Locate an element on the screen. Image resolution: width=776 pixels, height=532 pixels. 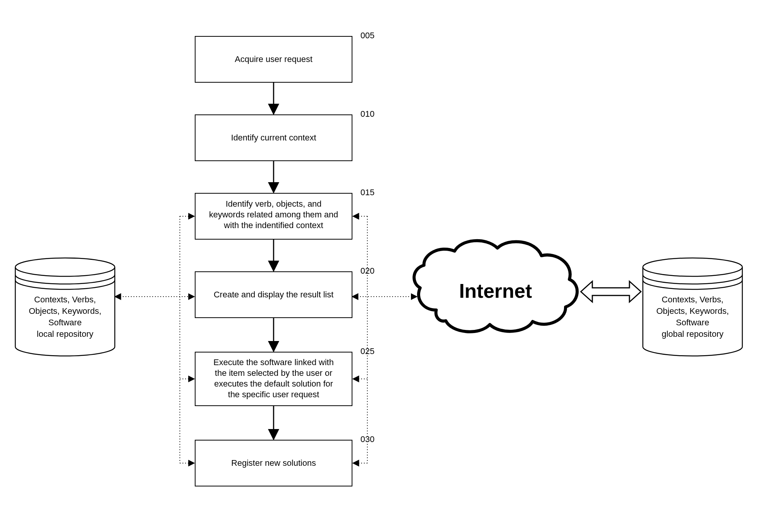
ref-010: 010 is located at coordinates (367, 114).